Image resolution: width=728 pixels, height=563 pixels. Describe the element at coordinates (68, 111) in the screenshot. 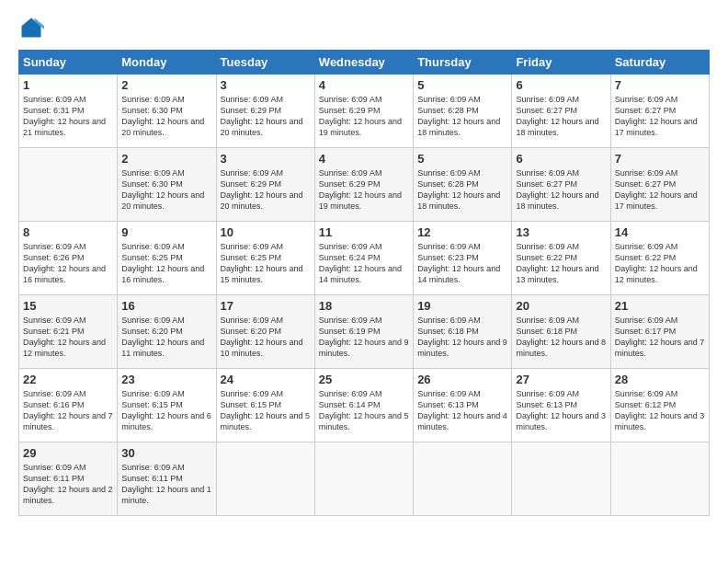

I see `calendar-cell: 1 Sunrise: 6:09 AMSunset: 6:31 PMDayligh…` at that location.